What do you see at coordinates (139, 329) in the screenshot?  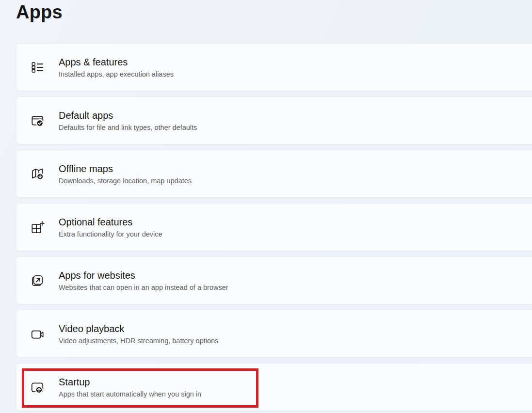 I see `settings-item-label: Video playback` at bounding box center [139, 329].